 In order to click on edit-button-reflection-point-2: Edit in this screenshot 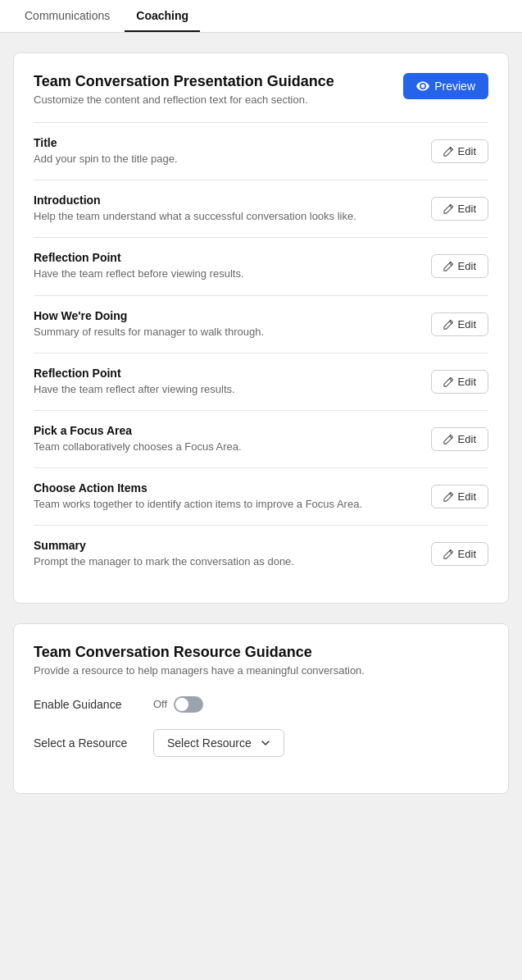, I will do `click(460, 382)`.